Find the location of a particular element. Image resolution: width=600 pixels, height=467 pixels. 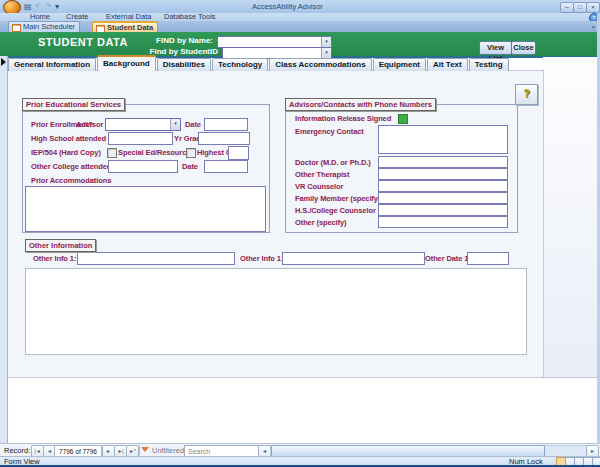

ribbon-tab-strip is located at coordinates (300, 17).